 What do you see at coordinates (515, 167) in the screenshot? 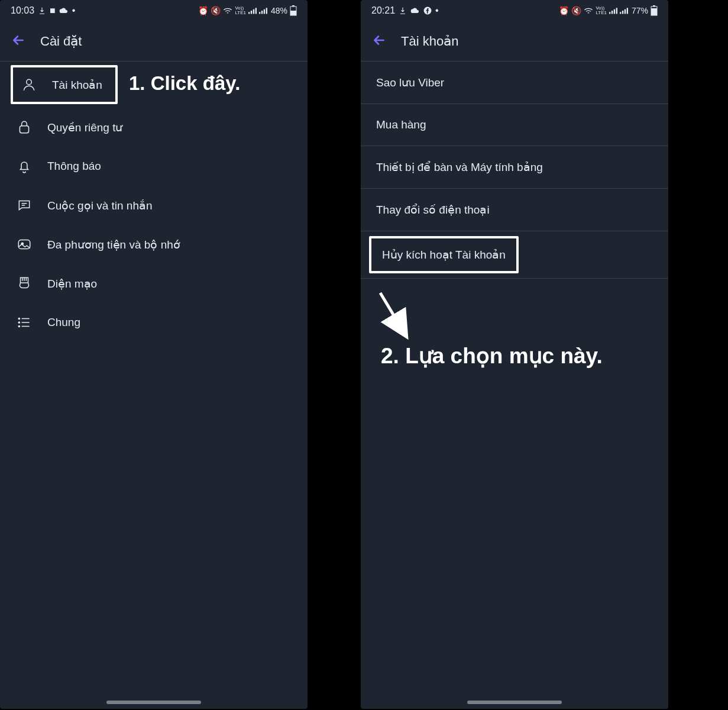
I see `account-item-devices: Thiết bị để bàn và Máy tính bảng` at bounding box center [515, 167].